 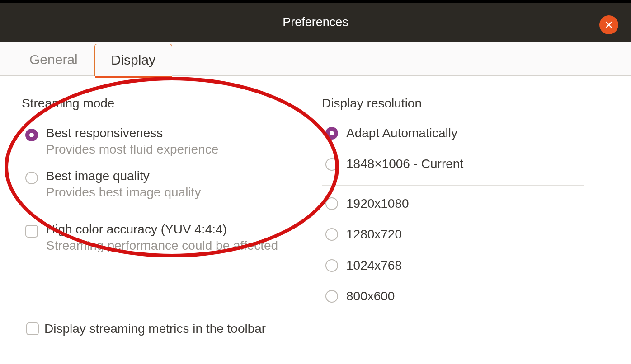 What do you see at coordinates (467, 271) in the screenshot?
I see `option-resolution-1024x768: 1024x768` at bounding box center [467, 271].